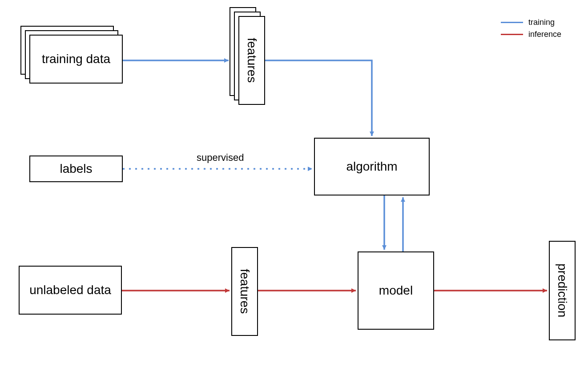 The width and height of the screenshot is (588, 375). What do you see at coordinates (76, 59) in the screenshot?
I see `training-data-box: training data` at bounding box center [76, 59].